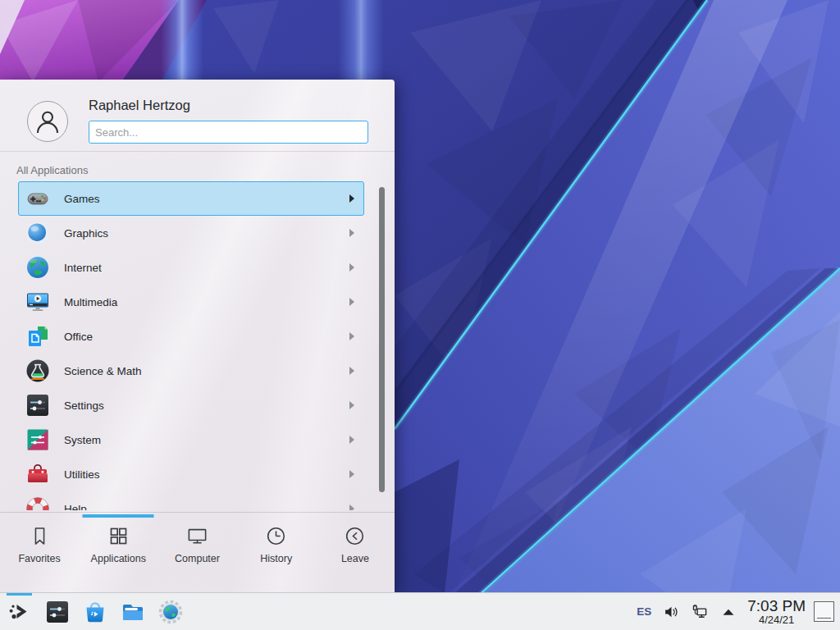 The image size is (840, 630). I want to click on launcher-header: Raphael Hertzog, so click(197, 116).